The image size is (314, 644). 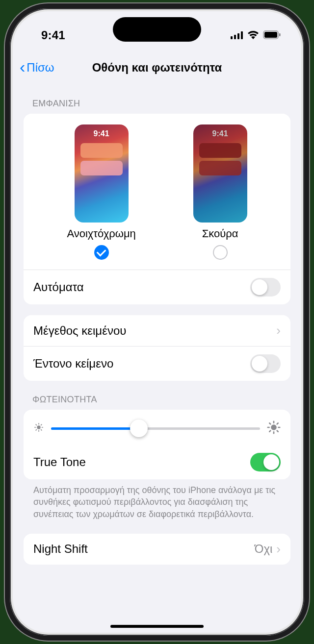 What do you see at coordinates (272, 35) in the screenshot?
I see `battery-icon` at bounding box center [272, 35].